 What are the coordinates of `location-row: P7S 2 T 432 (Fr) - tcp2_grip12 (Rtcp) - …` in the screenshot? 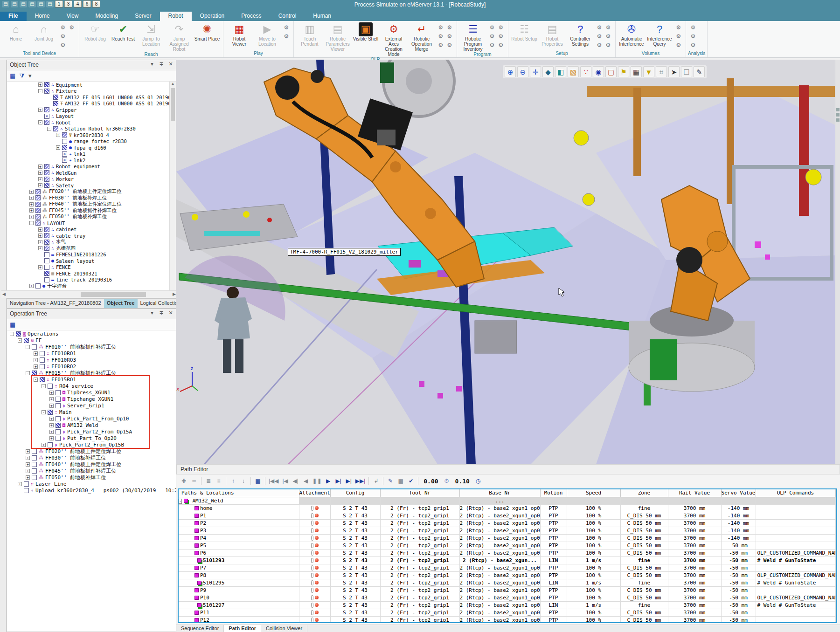 It's located at (507, 568).